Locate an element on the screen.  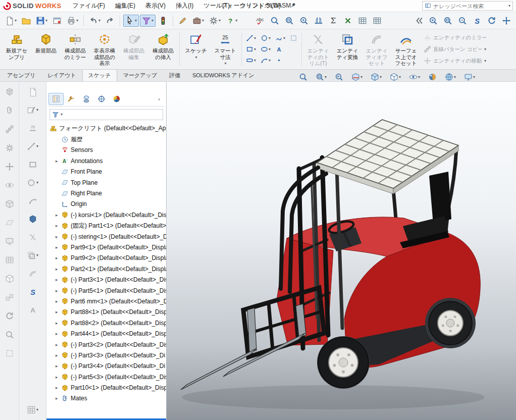
mate-tool-button is located at coordinates (10, 111).